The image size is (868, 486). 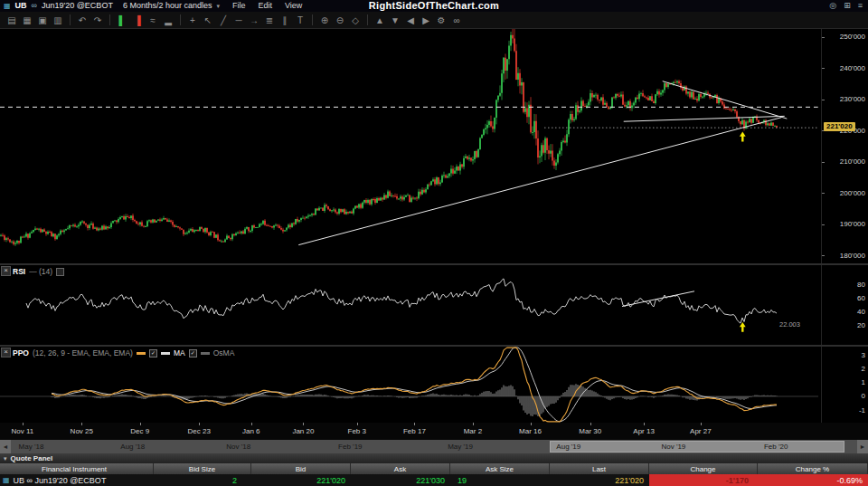 I want to click on histogram-icon: ▂, so click(x=168, y=20).